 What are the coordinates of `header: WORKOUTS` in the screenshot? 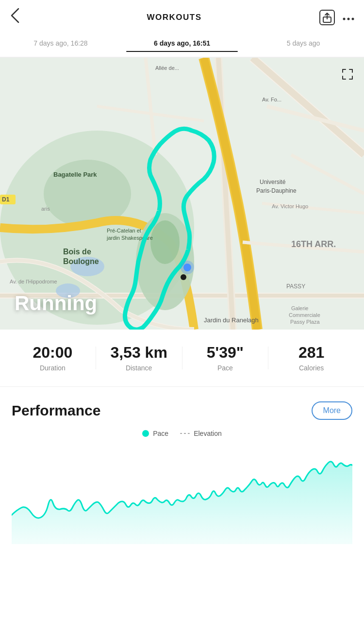 It's located at (182, 17).